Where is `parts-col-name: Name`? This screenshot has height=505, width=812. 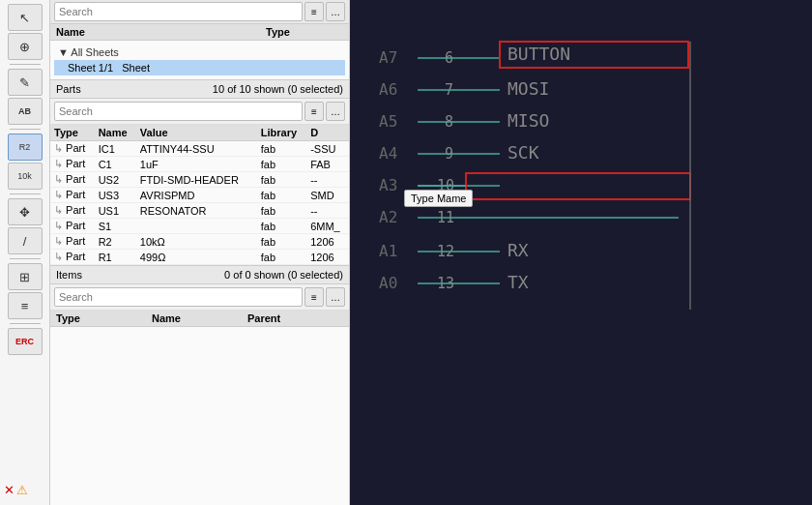 parts-col-name: Name is located at coordinates (116, 134).